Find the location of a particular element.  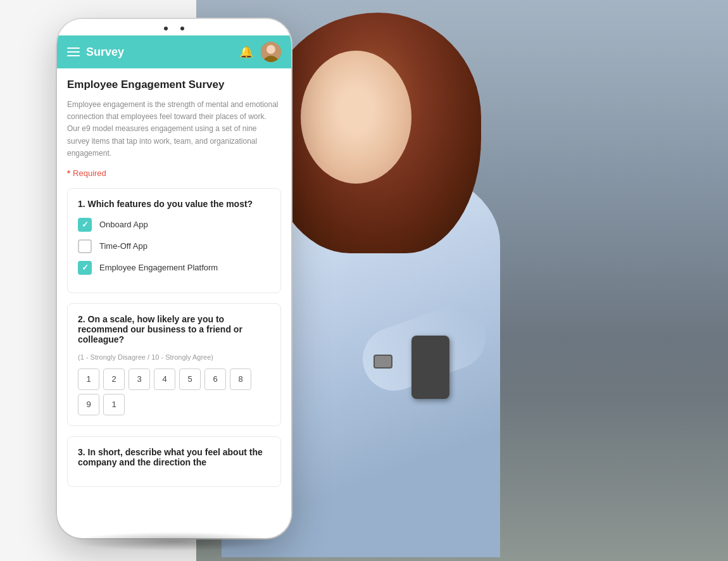

scale-btn-2: 2 is located at coordinates (114, 379).